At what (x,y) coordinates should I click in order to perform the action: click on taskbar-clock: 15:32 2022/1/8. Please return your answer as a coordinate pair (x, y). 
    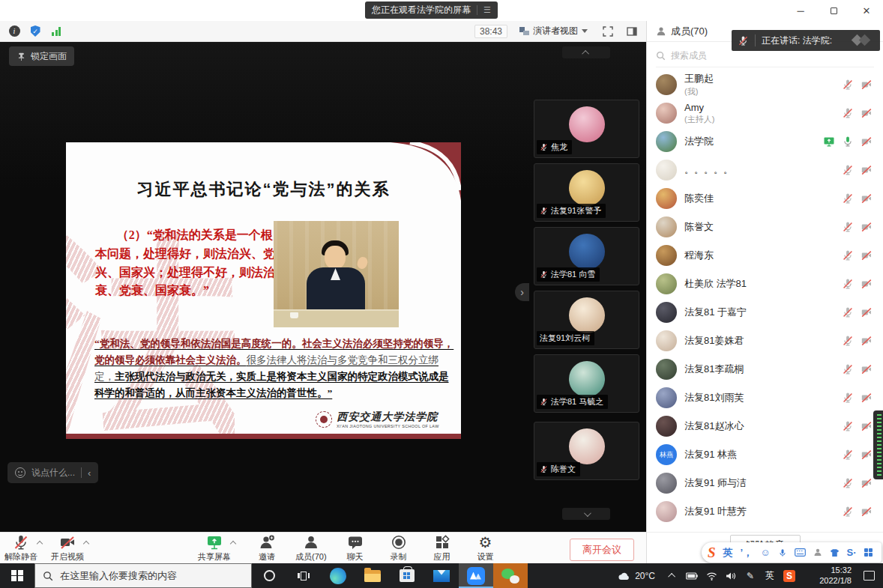
    Looking at the image, I should click on (827, 576).